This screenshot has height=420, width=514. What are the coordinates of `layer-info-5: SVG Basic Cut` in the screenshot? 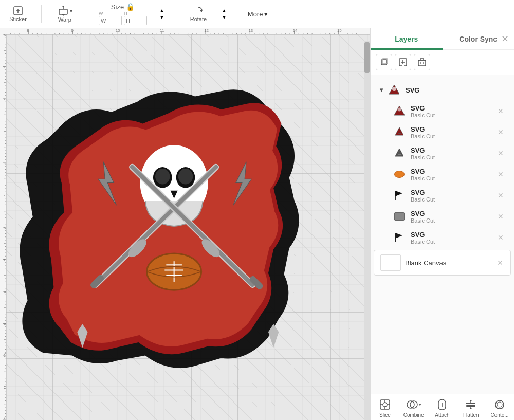 It's located at (451, 195).